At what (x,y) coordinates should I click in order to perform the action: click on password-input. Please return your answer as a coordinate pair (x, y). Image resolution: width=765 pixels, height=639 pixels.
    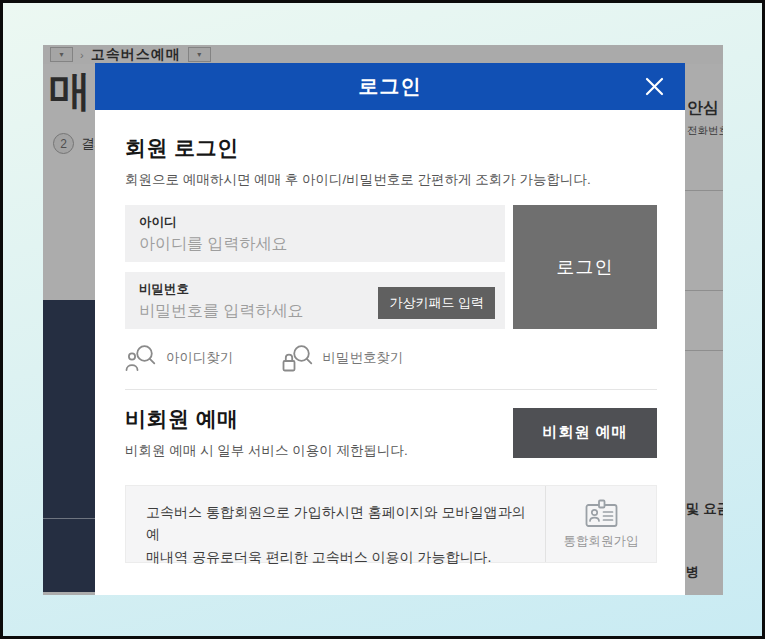
    Looking at the image, I should click on (241, 311).